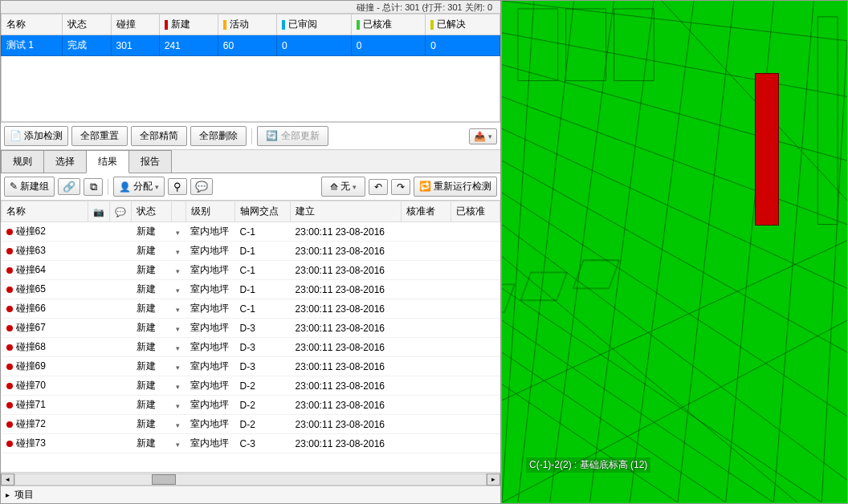 The image size is (848, 504). What do you see at coordinates (480, 136) in the screenshot?
I see `export-icon: 📤` at bounding box center [480, 136].